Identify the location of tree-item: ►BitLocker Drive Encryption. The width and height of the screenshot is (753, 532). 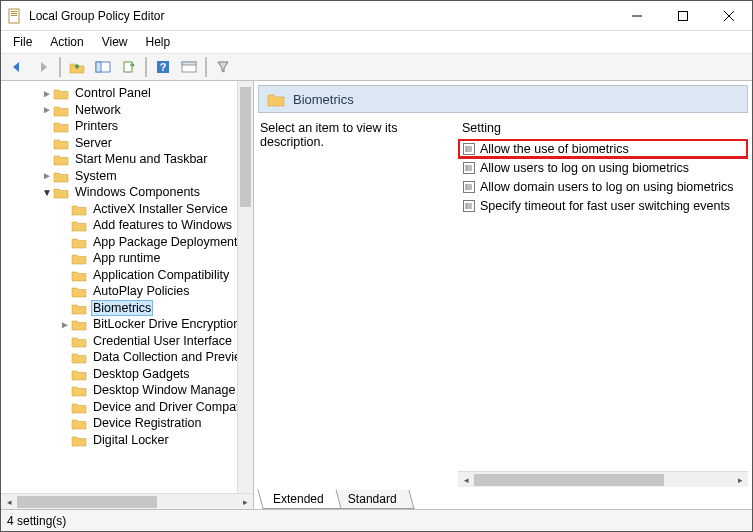
(127, 324).